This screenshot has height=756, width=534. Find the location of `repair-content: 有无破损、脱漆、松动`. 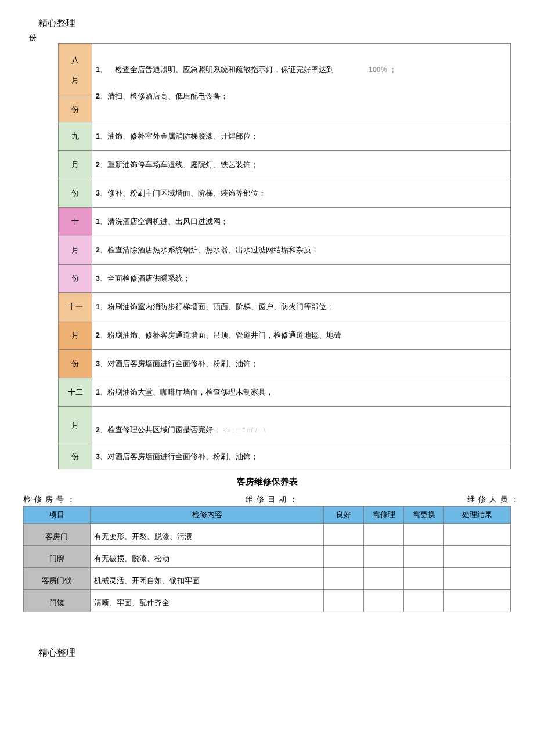

repair-content: 有无破损、脱漆、松动 is located at coordinates (207, 557).